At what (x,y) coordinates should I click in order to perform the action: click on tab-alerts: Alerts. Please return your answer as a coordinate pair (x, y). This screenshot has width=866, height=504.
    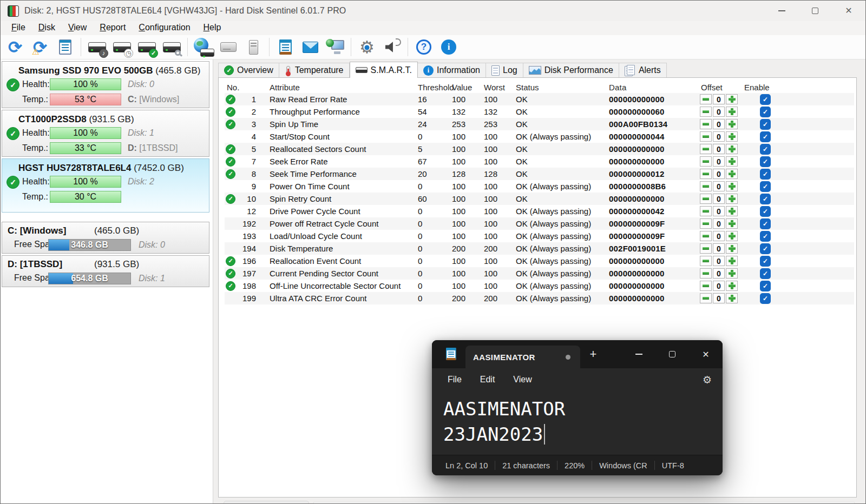
    Looking at the image, I should click on (643, 70).